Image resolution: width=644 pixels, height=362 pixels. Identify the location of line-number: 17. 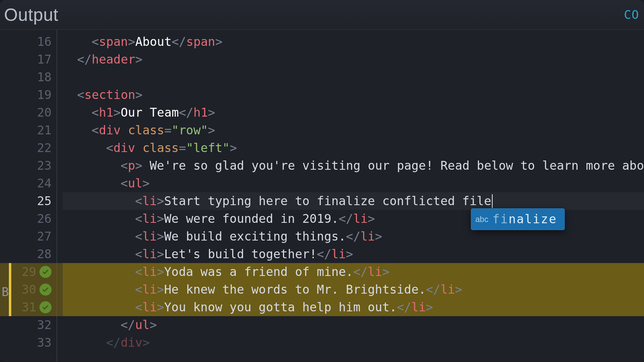
(31, 60).